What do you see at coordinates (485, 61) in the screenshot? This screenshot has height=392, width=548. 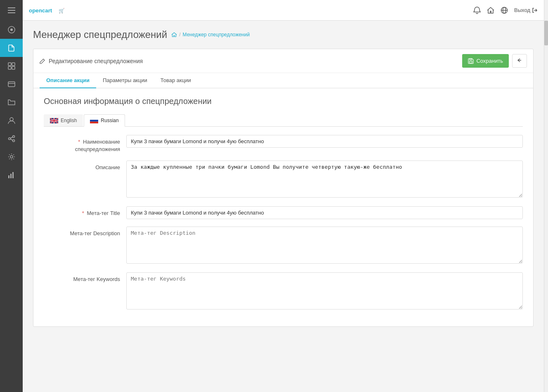 I see `save-button: Сохранить` at bounding box center [485, 61].